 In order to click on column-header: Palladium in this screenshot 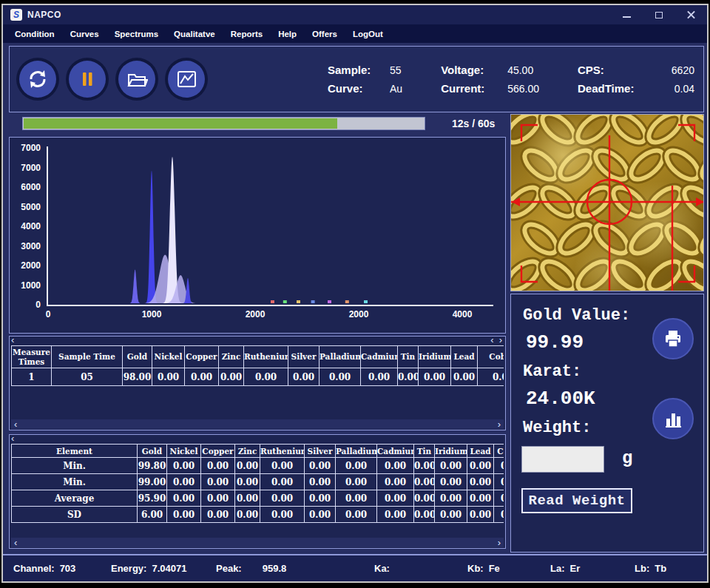, I will do `click(356, 451)`.